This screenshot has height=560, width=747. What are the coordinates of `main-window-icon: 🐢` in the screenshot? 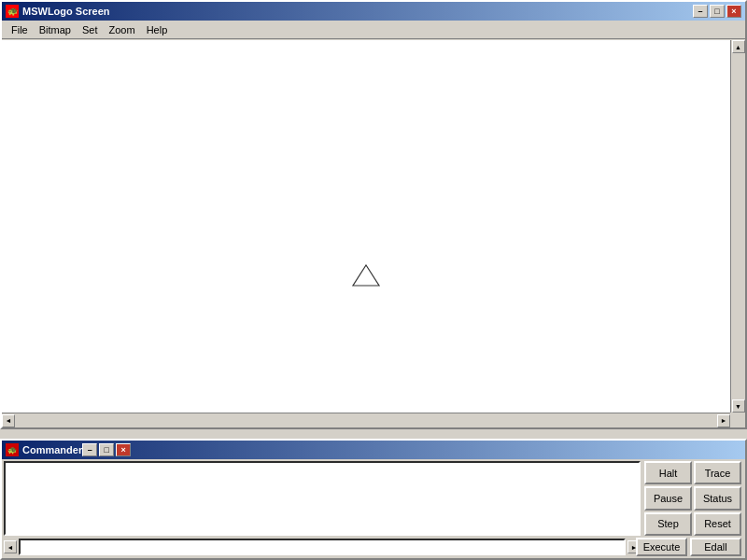 It's located at (12, 11).